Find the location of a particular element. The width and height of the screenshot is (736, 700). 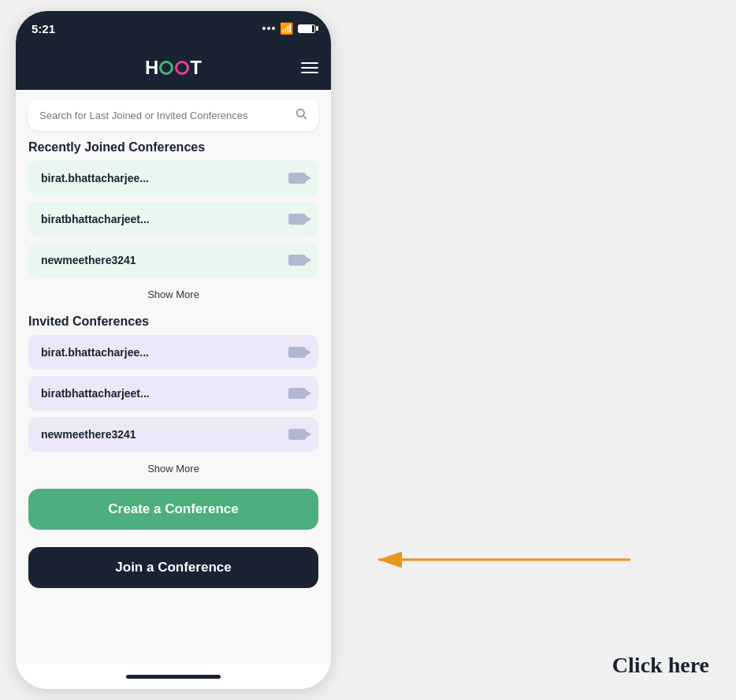

recent-item-2-name: biratbhattacharjeet... is located at coordinates (95, 219).